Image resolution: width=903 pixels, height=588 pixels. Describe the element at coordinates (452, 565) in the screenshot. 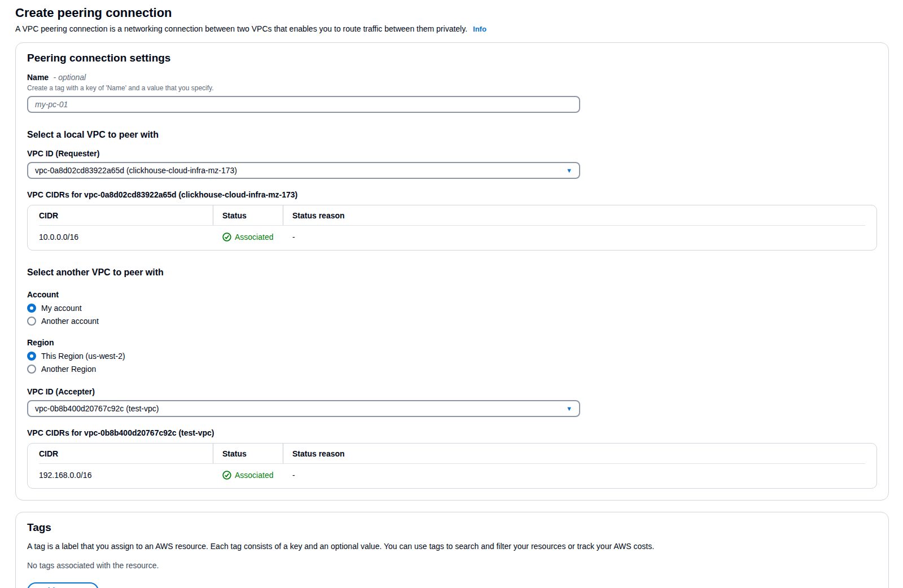

I see `tags-empty-text: No tags associated with the resource.` at that location.